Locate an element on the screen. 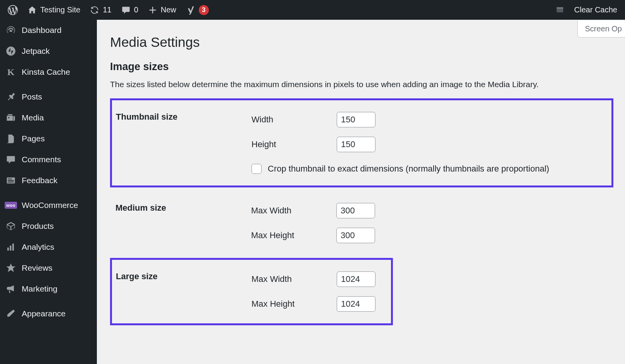  large-heading: Large size is located at coordinates (182, 292).